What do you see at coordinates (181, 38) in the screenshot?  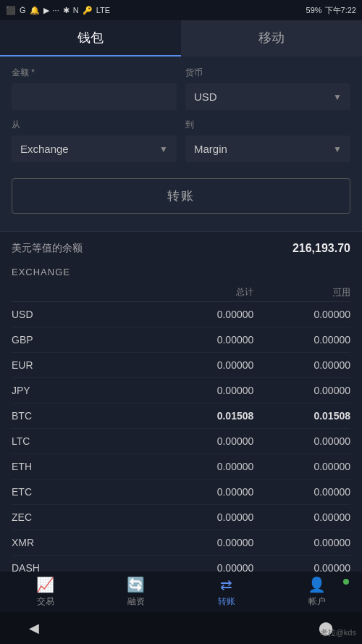 I see `top-tabs: 钱包 移动` at bounding box center [181, 38].